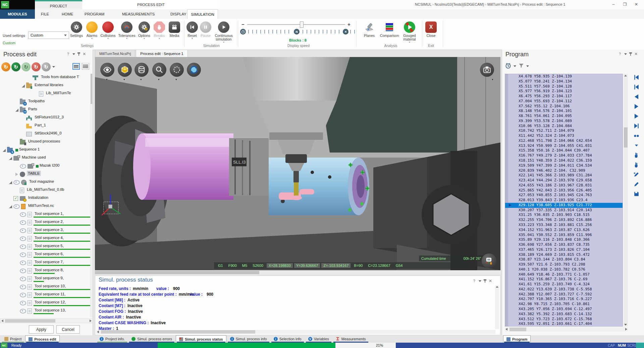 The height and width of the screenshot is (348, 644). What do you see at coordinates (296, 24) in the screenshot?
I see `speed-slider-track` at bounding box center [296, 24].